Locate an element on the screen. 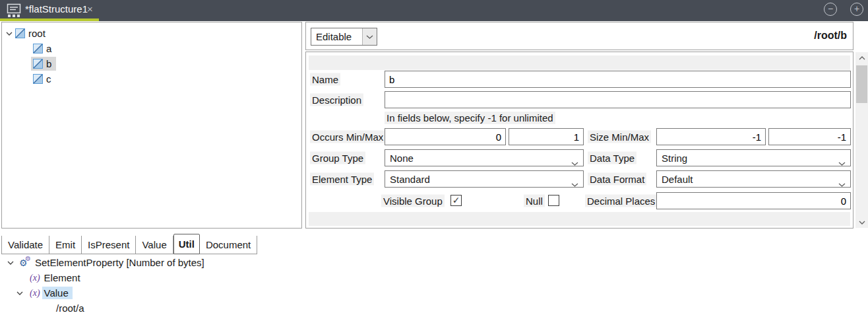 This screenshot has width=868, height=319. tree-item-c: c is located at coordinates (152, 79).